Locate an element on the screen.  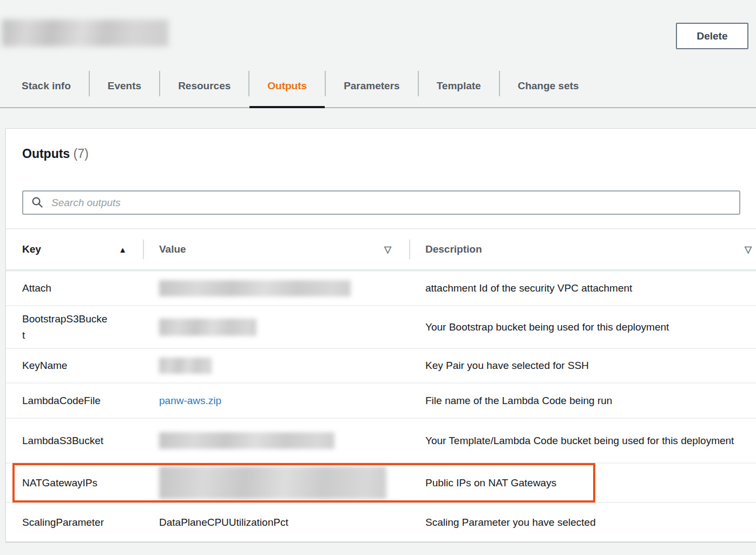
output-key: NATGatewayIPs is located at coordinates (75, 483).